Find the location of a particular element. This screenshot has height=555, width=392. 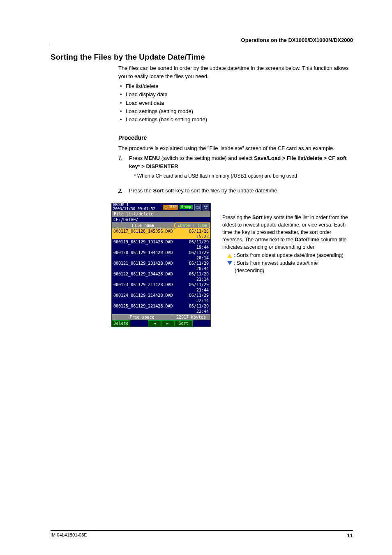

disp-tag: DISP is located at coordinates (170, 207).